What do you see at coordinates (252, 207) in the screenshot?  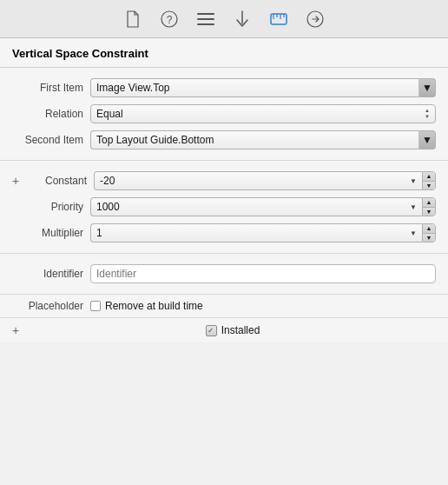 I see `priority-value: 1000` at bounding box center [252, 207].